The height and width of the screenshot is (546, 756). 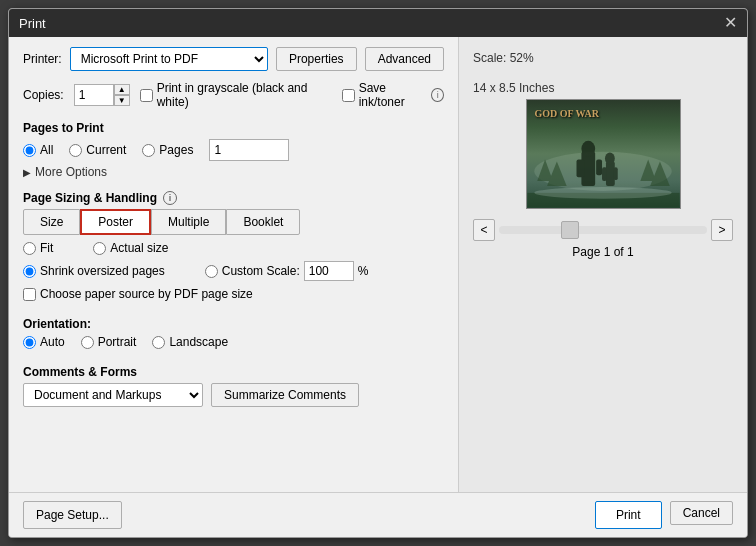 I want to click on save-ink-info-icon: i, so click(x=438, y=95).